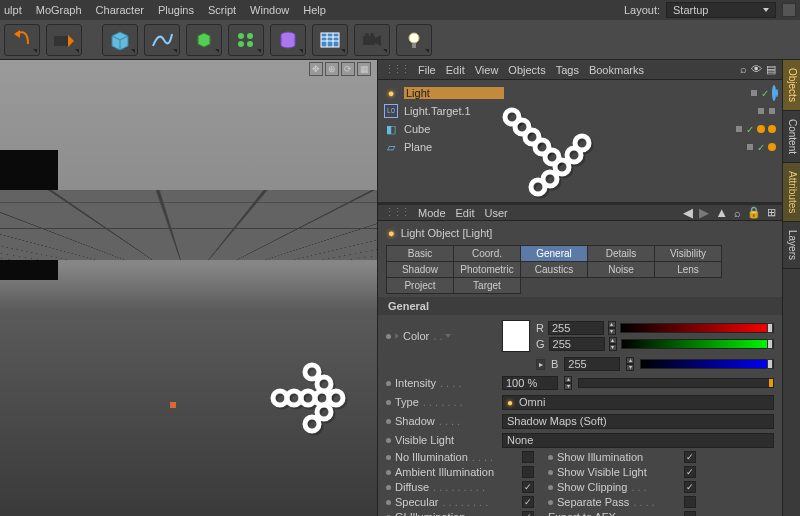 The height and width of the screenshot is (516, 800). Describe the element at coordinates (204, 40) in the screenshot. I see `generator-button` at that location.